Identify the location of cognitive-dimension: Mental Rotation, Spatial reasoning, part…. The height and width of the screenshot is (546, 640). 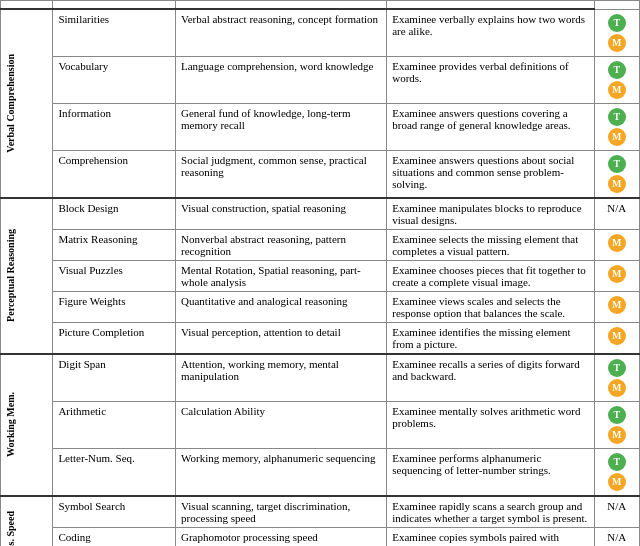
(282, 276).